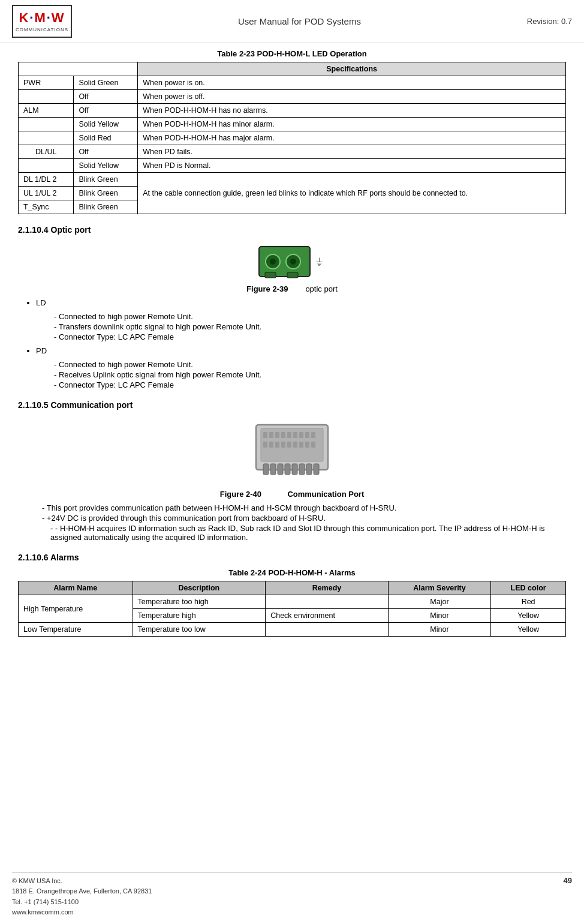 The image size is (584, 924). Describe the element at coordinates (292, 263) in the screenshot. I see `optic-port-image: ⏚` at that location.